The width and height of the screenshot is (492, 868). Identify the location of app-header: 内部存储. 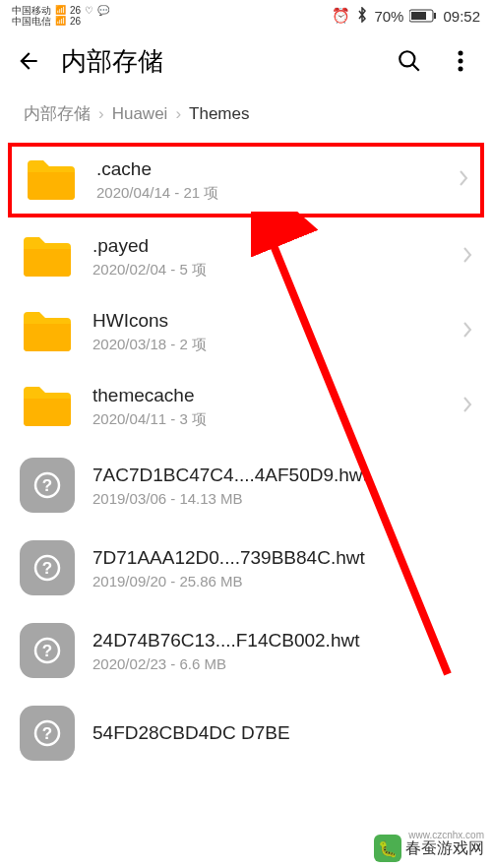
(246, 61).